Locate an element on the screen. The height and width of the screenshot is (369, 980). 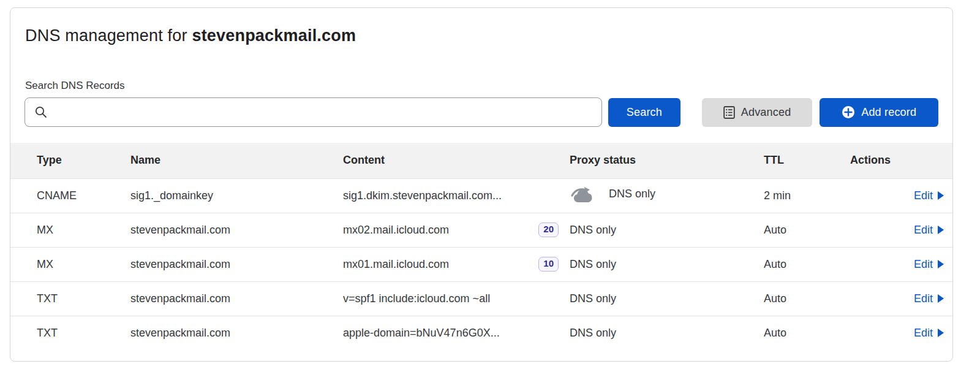
table-row: TXT stevenpackmail.com apple-domain=bNuV… is located at coordinates (481, 333).